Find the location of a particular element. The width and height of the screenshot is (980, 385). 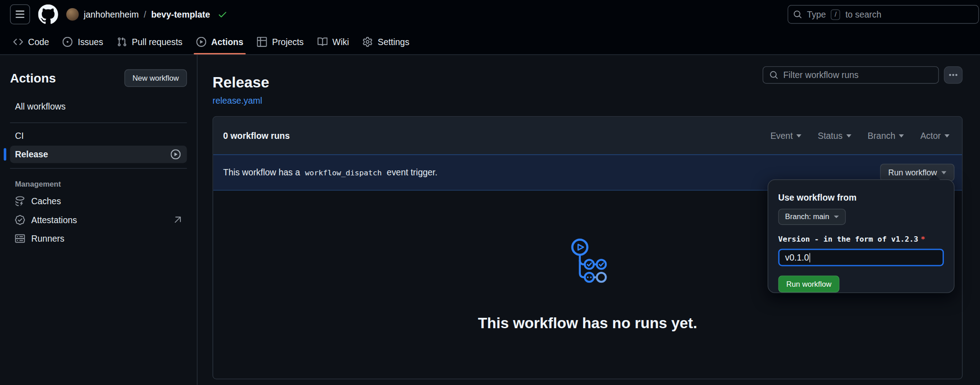

tab-label: Code is located at coordinates (38, 41).